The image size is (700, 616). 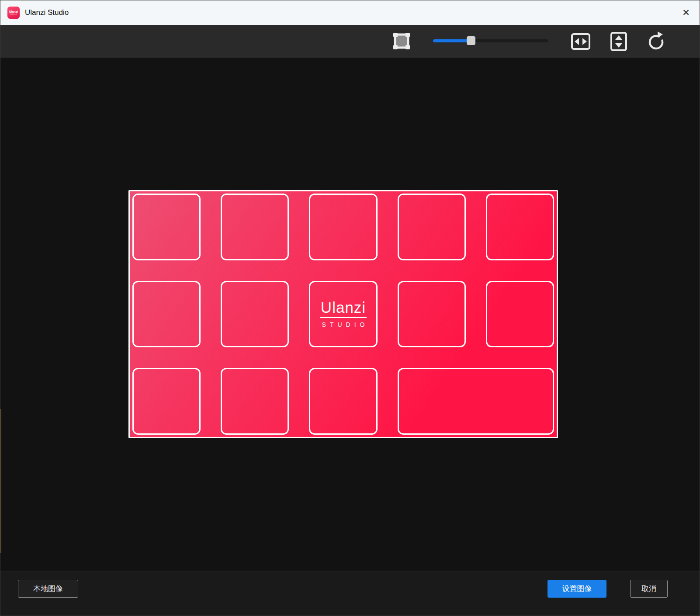 What do you see at coordinates (47, 13) in the screenshot?
I see `window-title: Ulanzi Studio` at bounding box center [47, 13].